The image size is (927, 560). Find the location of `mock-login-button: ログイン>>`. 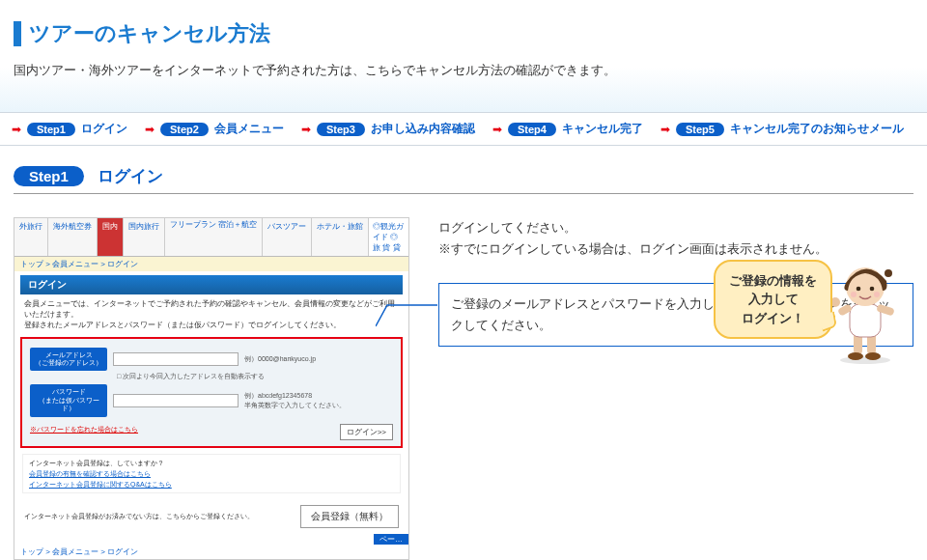

mock-login-button: ログイン>> is located at coordinates (367, 433).